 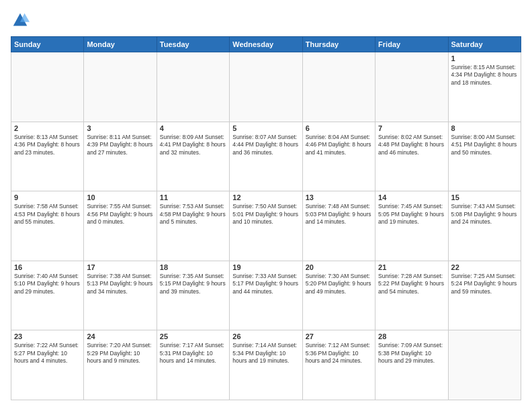 What do you see at coordinates (485, 267) in the screenshot?
I see `day-number: 22` at bounding box center [485, 267].